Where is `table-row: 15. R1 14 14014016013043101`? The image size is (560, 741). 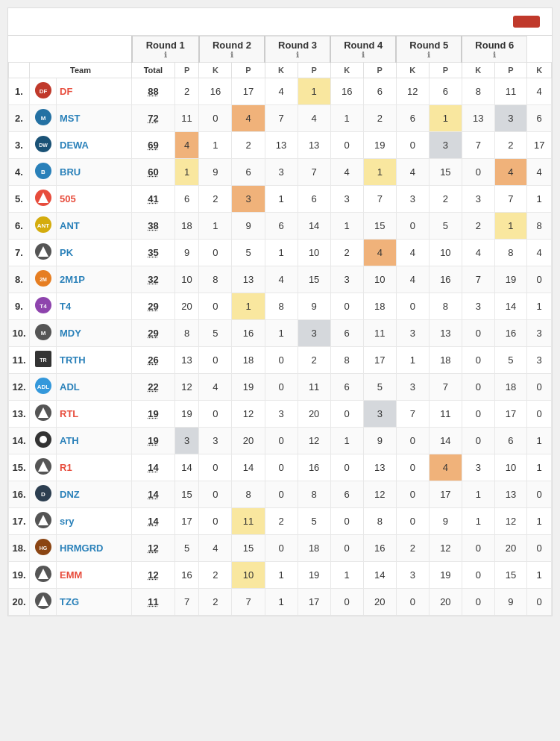
table-row: 15. R1 14 14014016013043101 is located at coordinates (280, 468).